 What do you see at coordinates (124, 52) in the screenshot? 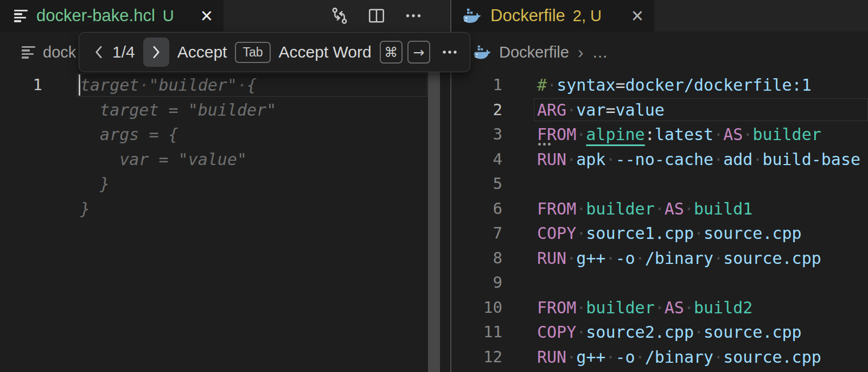
I see `suggestion-counter: 1/4` at bounding box center [124, 52].